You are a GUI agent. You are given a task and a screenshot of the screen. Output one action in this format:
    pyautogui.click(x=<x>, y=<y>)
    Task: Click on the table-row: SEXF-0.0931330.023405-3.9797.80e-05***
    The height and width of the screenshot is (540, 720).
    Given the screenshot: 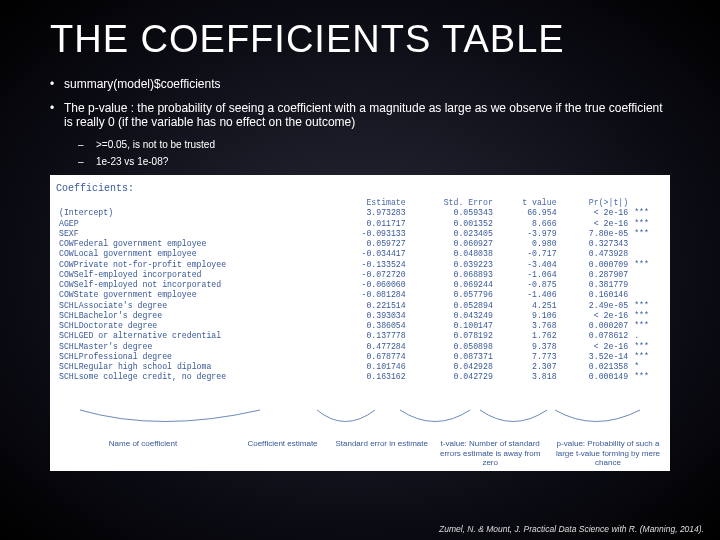 What is the action you would take?
    pyautogui.click(x=360, y=234)
    